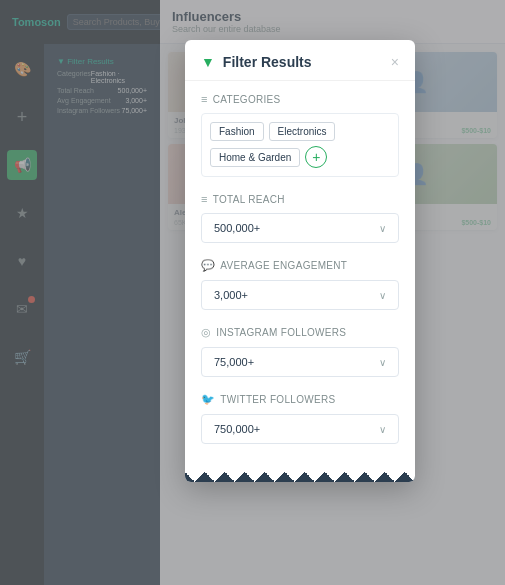 The image size is (505, 585). Describe the element at coordinates (300, 418) in the screenshot. I see `filter-section-twitter: 🐦 Twitter Followers 750,000+ ∨` at that location.